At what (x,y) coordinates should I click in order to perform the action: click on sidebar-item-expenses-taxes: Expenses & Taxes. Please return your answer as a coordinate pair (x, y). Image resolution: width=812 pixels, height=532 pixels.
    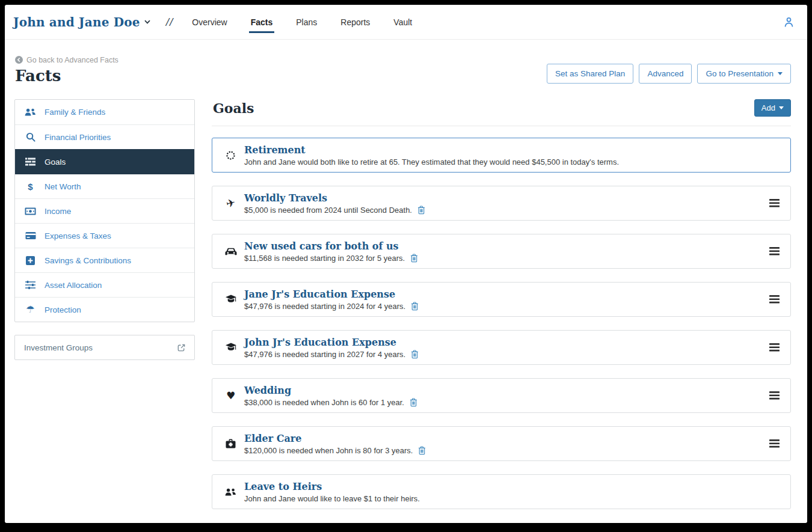
    Looking at the image, I should click on (105, 236).